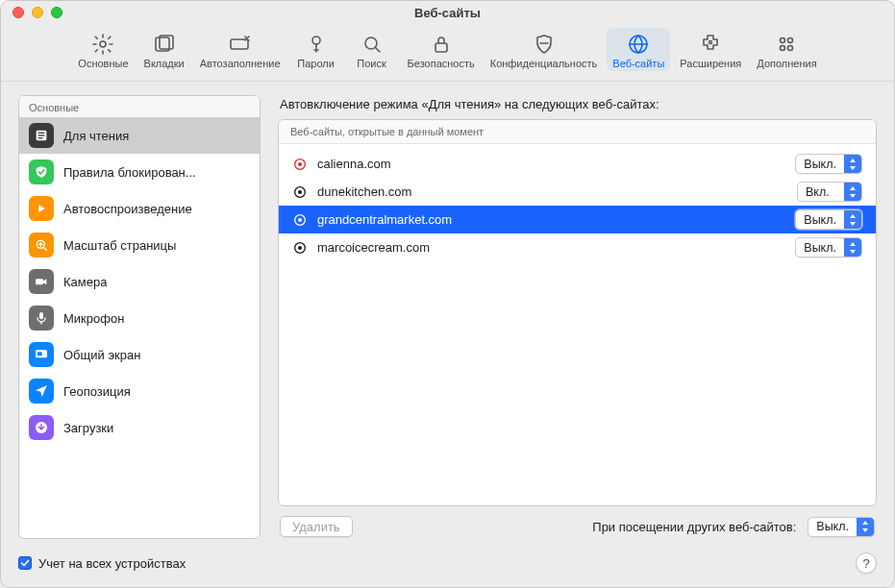 This screenshot has height=588, width=895. Describe the element at coordinates (139, 172) in the screenshot. I see `sidebar-item-blockers: Правила блокирован...` at that location.